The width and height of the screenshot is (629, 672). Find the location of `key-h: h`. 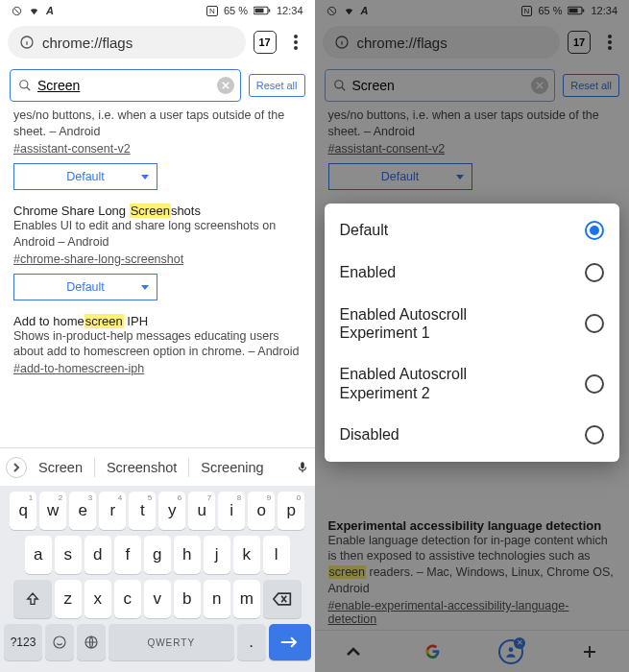

key-h: h is located at coordinates (187, 555).